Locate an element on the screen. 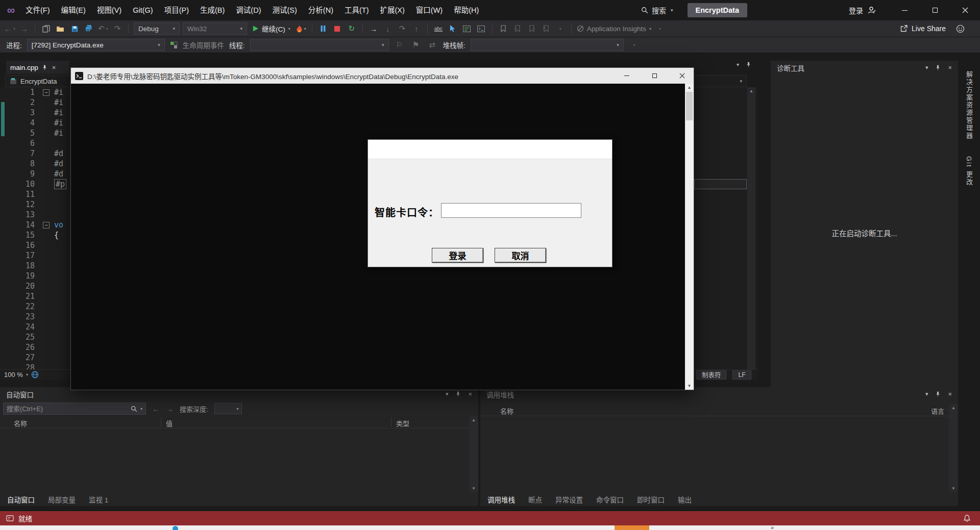 Image resolution: width=980 pixels, height=530 pixels. search-depth-dropdown: ▾ is located at coordinates (228, 409).